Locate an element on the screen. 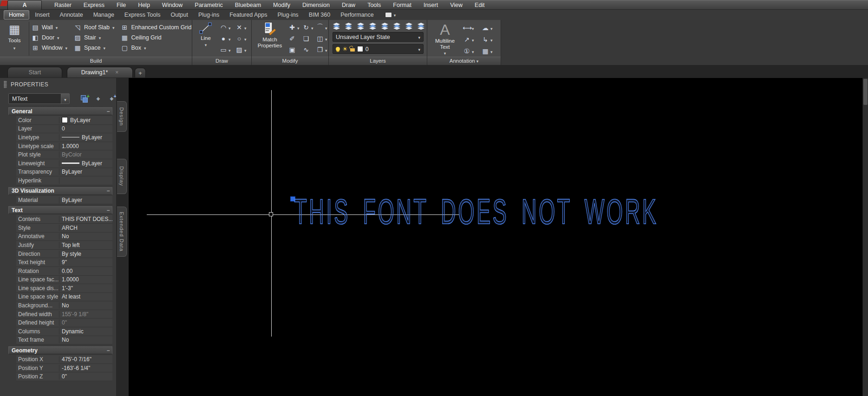 The image size is (868, 396). scrollbar-thumb is located at coordinates (866, 92).